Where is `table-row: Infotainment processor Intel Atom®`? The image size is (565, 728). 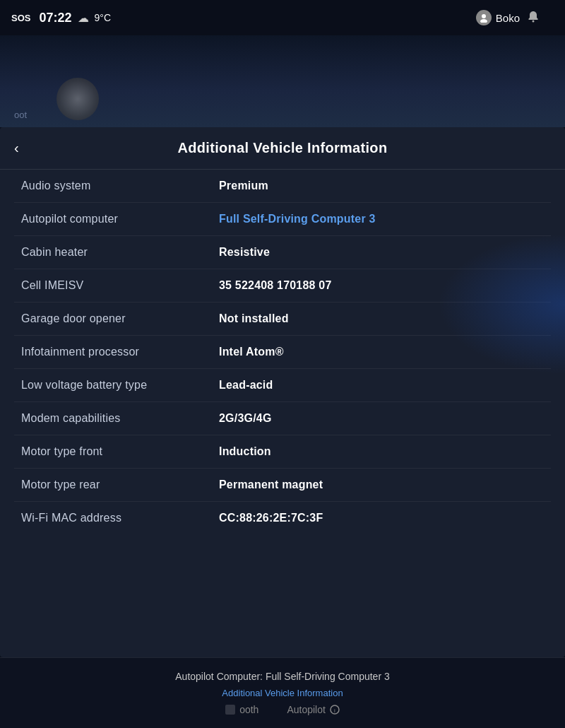 table-row: Infotainment processor Intel Atom® is located at coordinates (282, 352).